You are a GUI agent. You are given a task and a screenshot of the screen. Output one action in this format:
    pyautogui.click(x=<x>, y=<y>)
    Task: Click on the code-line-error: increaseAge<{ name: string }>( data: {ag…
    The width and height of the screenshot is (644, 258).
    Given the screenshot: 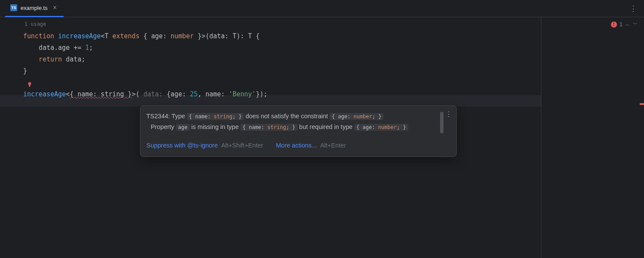 What is the action you would take?
    pyautogui.click(x=334, y=95)
    